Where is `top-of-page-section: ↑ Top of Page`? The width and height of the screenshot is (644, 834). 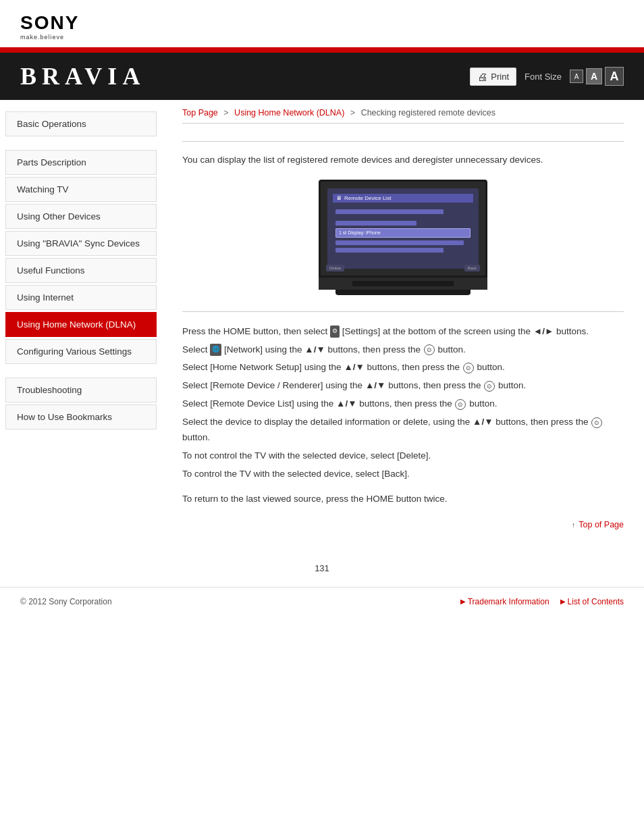
top-of-page-section: ↑ Top of Page is located at coordinates (403, 525).